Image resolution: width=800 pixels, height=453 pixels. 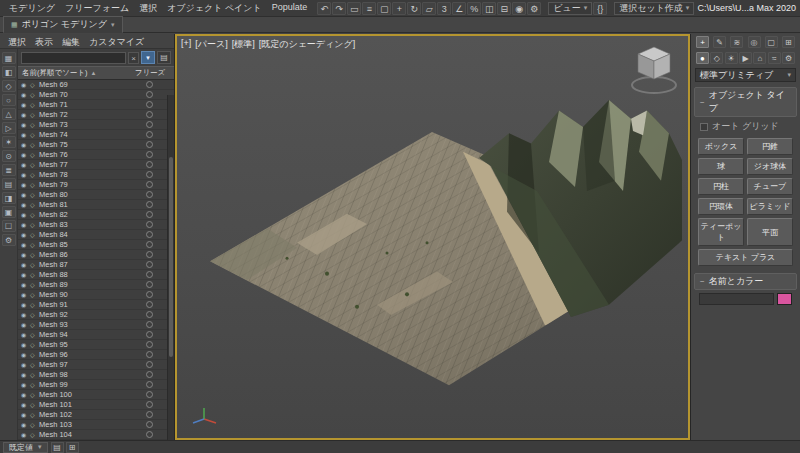 What do you see at coordinates (9, 212) in the screenshot?
I see `display-groups-icon: ▣` at bounding box center [9, 212].